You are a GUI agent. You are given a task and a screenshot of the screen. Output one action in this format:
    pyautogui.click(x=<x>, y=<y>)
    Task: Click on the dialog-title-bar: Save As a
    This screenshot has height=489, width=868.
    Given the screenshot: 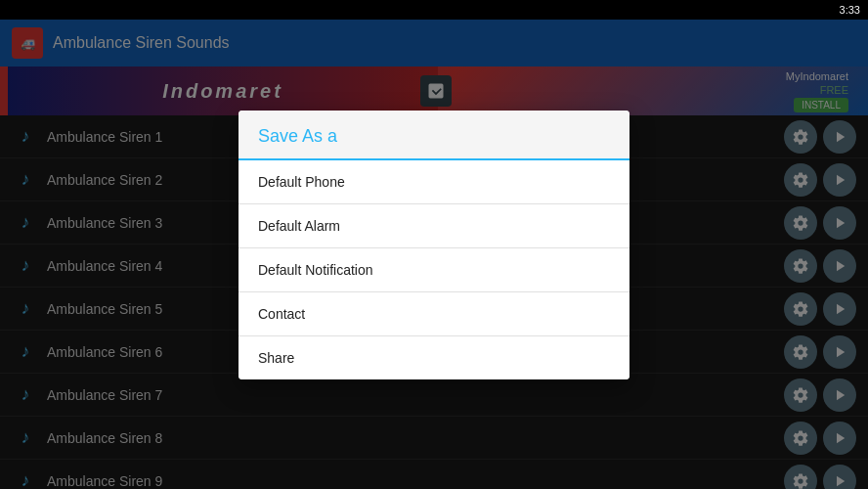 What is the action you would take?
    pyautogui.click(x=434, y=135)
    